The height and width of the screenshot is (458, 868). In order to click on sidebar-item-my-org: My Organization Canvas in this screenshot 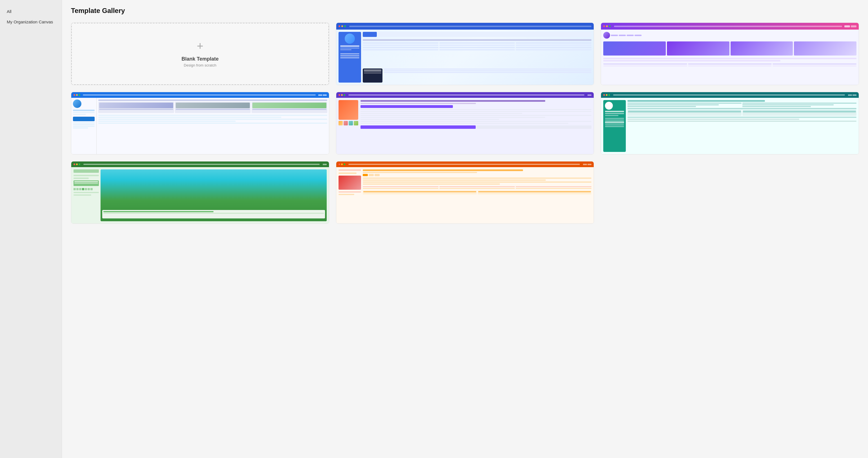, I will do `click(31, 22)`.